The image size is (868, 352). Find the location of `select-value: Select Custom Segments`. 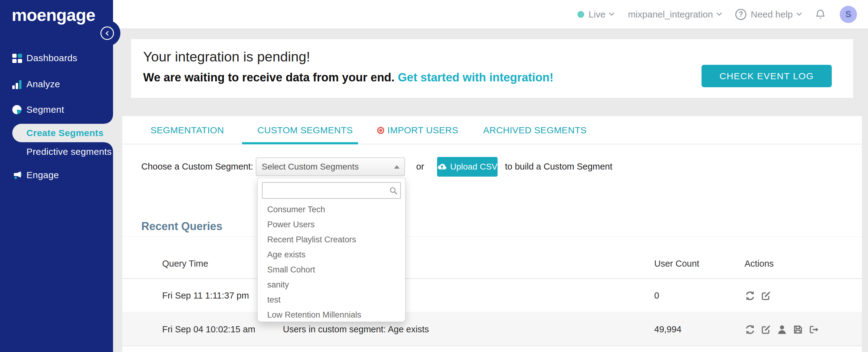

select-value: Select Custom Segments is located at coordinates (310, 167).